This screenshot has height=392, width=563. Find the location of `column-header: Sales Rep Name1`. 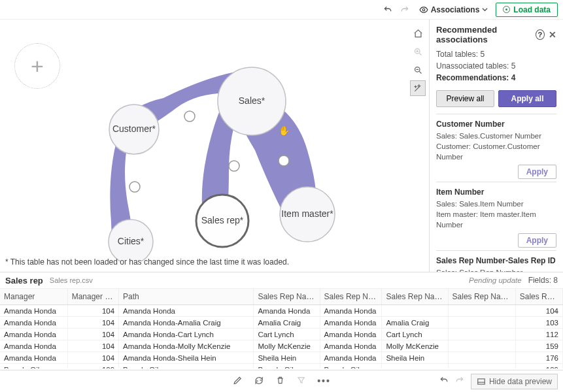

column-header: Sales Rep Name1 is located at coordinates (350, 297).